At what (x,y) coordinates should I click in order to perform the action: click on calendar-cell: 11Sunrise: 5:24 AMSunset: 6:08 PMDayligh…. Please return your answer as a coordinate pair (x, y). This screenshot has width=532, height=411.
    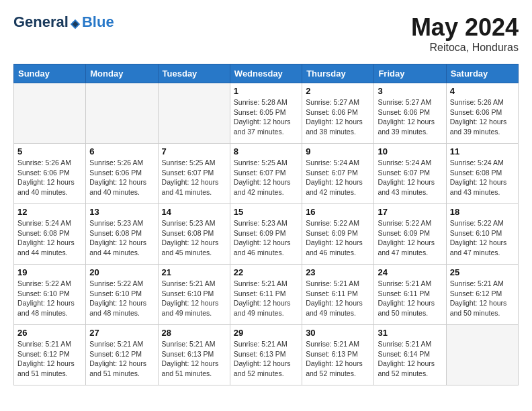
    Looking at the image, I should click on (482, 174).